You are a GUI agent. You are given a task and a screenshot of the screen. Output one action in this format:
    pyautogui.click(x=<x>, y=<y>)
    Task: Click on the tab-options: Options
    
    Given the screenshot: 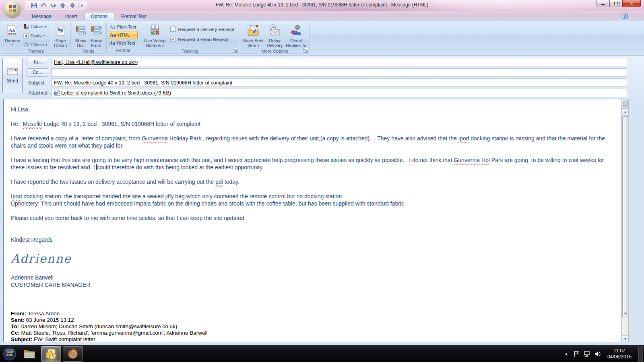 What is the action you would take?
    pyautogui.click(x=99, y=16)
    